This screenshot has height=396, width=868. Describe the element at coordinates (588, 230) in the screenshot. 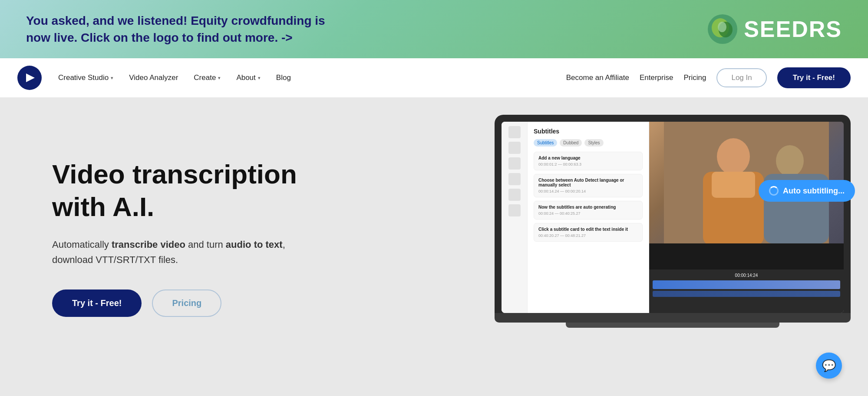

I see `panel-item-4-title: Click a subtitle card to edit the text i…` at that location.